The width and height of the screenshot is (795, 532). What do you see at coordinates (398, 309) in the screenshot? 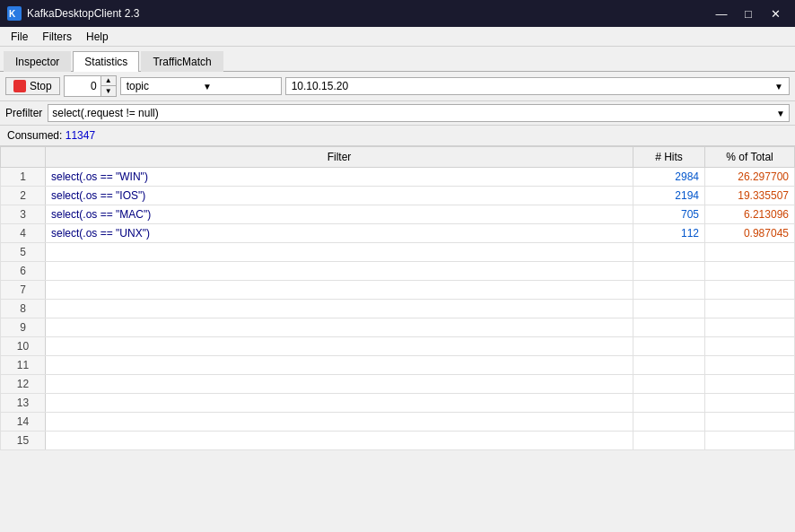
I see `table-row: 8` at bounding box center [398, 309].